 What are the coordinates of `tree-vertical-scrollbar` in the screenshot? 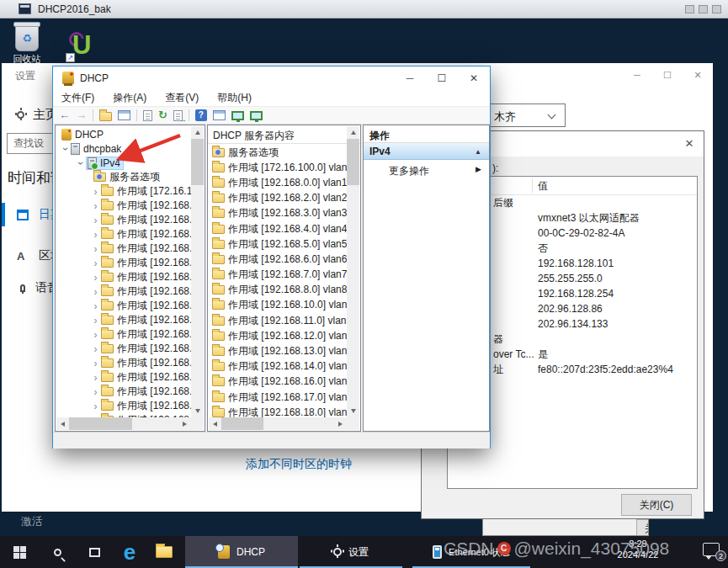 It's located at (197, 272).